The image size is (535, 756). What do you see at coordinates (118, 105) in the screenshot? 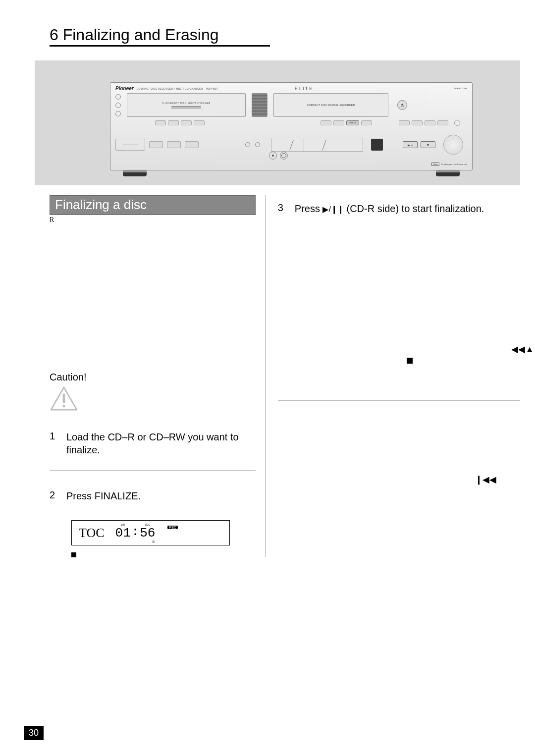
I see `status-leds` at bounding box center [118, 105].